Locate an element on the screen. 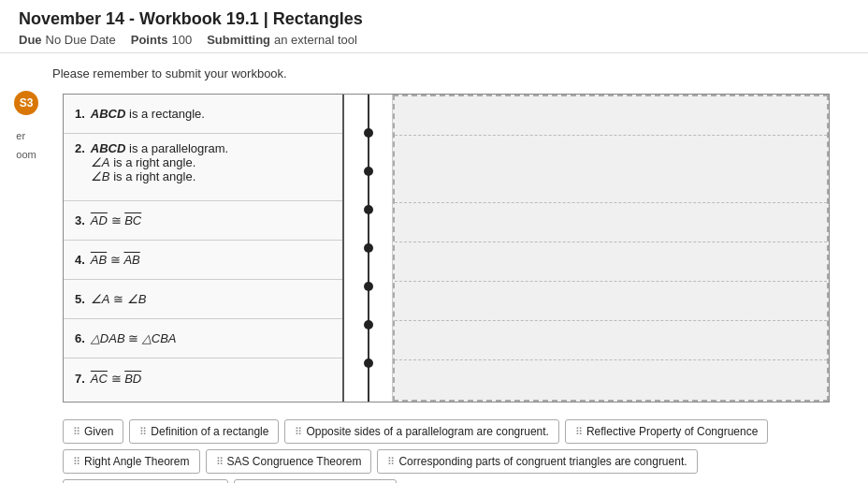  tile-given-label: Given is located at coordinates (99, 432).